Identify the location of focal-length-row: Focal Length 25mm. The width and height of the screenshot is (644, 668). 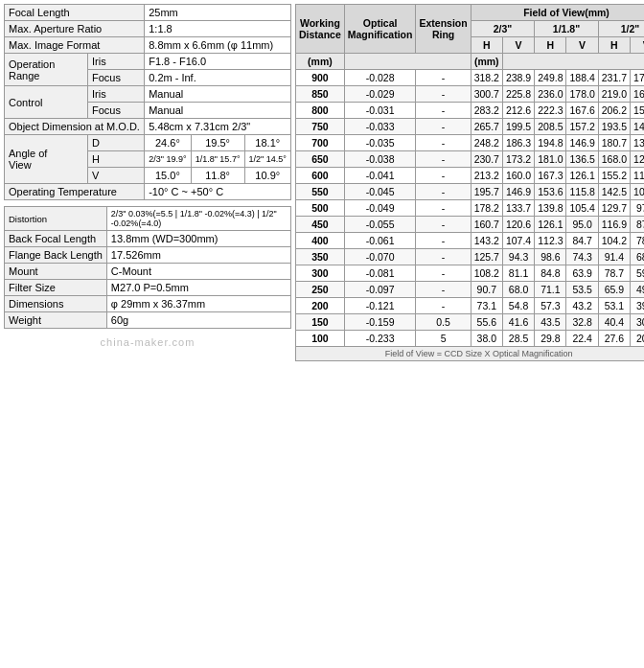
(148, 13).